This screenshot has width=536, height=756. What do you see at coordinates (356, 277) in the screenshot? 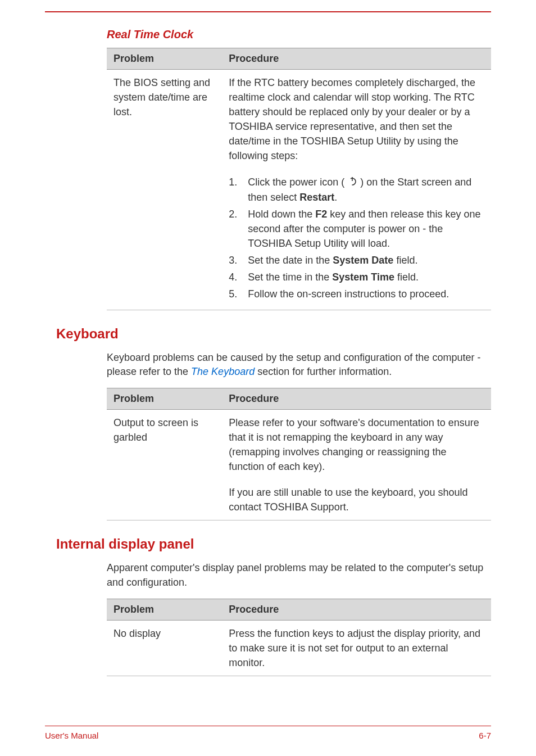
I see `rtc-step-4: 4. Set the time in the System Time field…` at bounding box center [356, 277].